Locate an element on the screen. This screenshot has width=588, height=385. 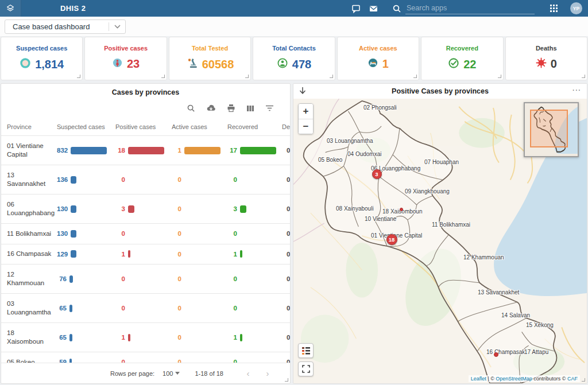
stat-card-title: Active cases is located at coordinates (378, 48).